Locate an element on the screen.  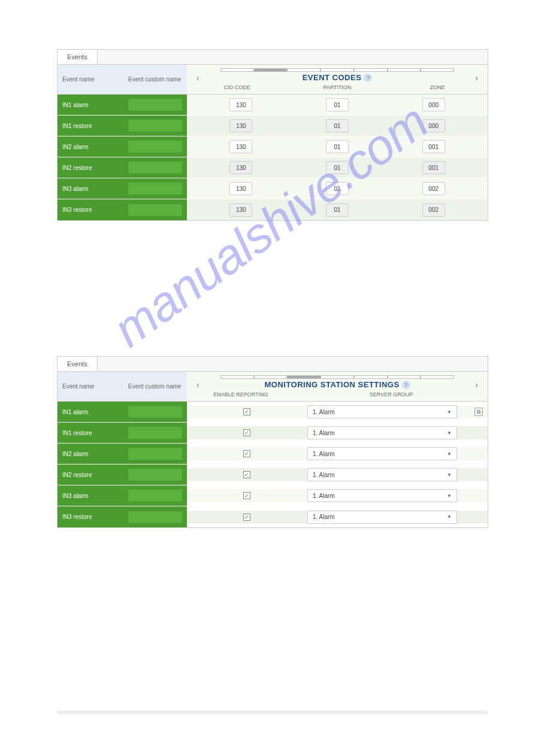
event-name-label: IN2 restore is located at coordinates (95, 475).